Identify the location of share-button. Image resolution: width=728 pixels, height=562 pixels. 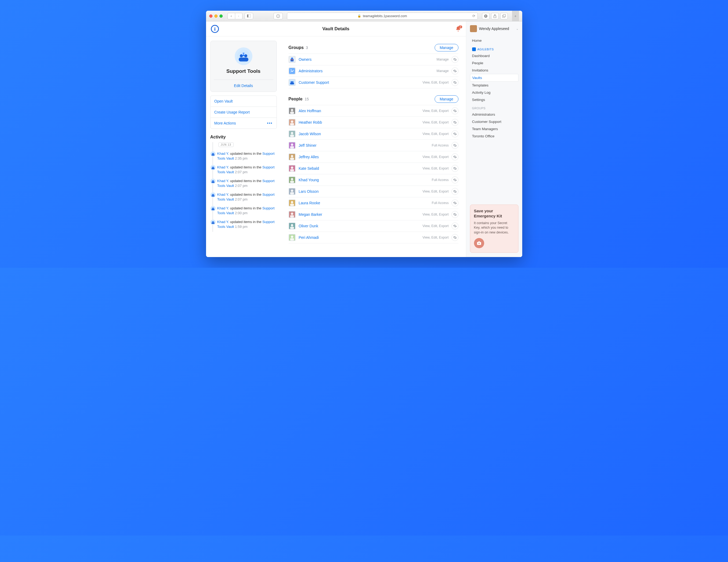
(495, 16).